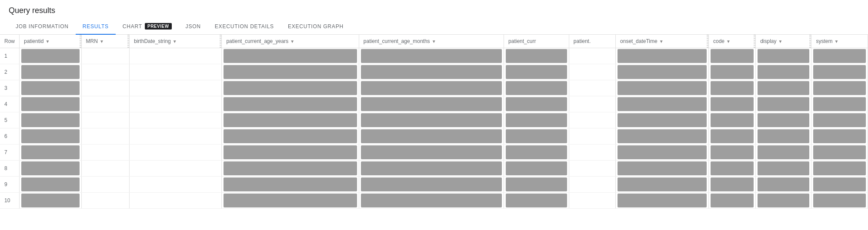 The image size is (868, 230). Describe the element at coordinates (434, 56) in the screenshot. I see `table-row: 1` at that location.